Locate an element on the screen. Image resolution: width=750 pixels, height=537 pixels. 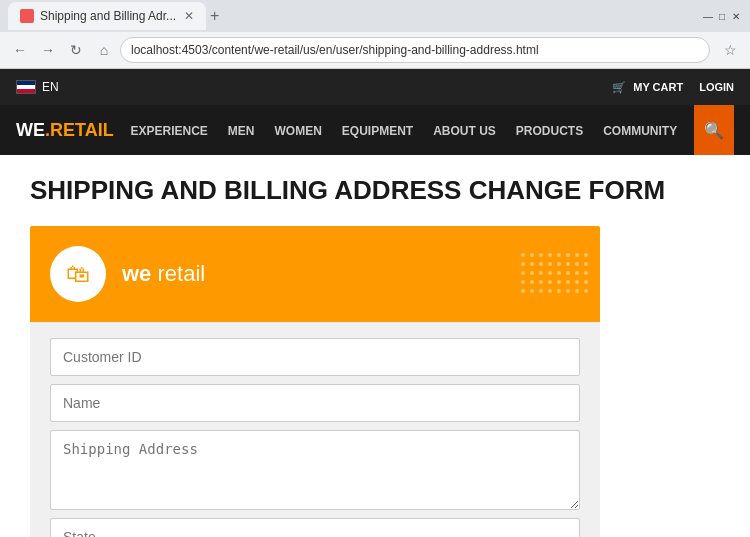
address-text: localhost:4503/content/we-retail/us/en/u… is located at coordinates (335, 50).